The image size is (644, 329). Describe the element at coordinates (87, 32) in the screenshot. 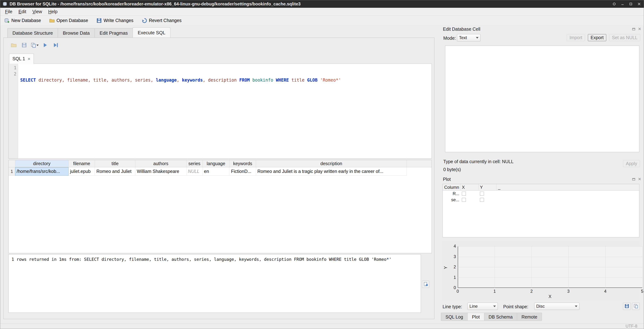

I see `main-tab-bar: Database Structure Browse Data Edit Prag…` at that location.